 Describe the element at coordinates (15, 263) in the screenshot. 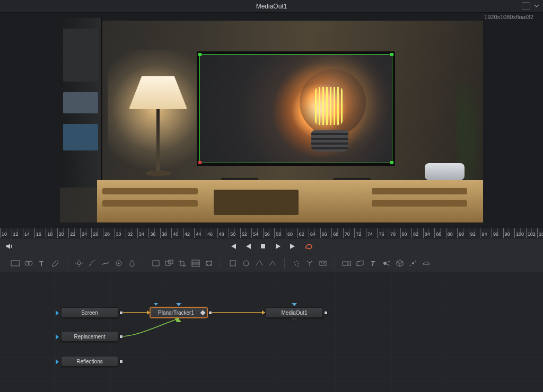

I see `background-icon` at that location.